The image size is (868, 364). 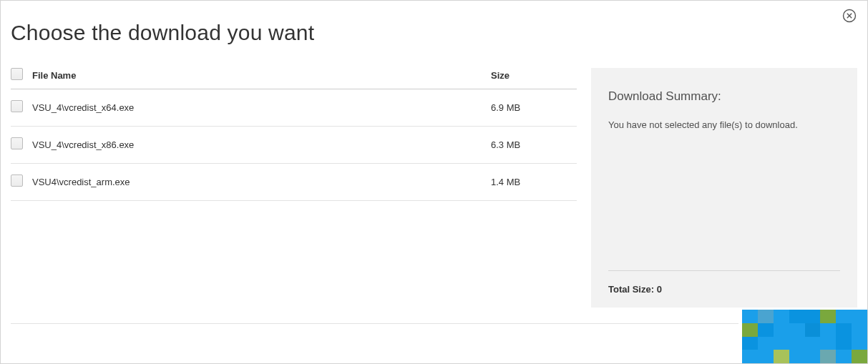 What do you see at coordinates (534, 144) in the screenshot?
I see `file-size-label: 6.3 MB` at bounding box center [534, 144].